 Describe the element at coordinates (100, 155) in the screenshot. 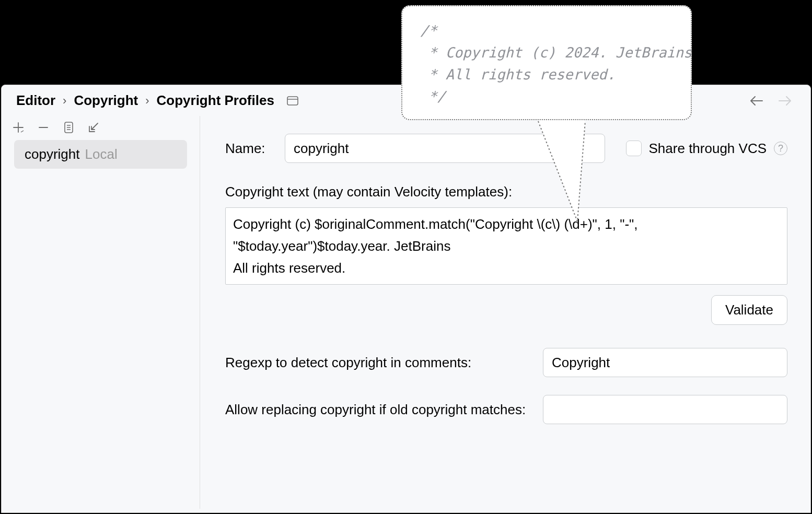

I see `profile-list: copyright Local` at that location.